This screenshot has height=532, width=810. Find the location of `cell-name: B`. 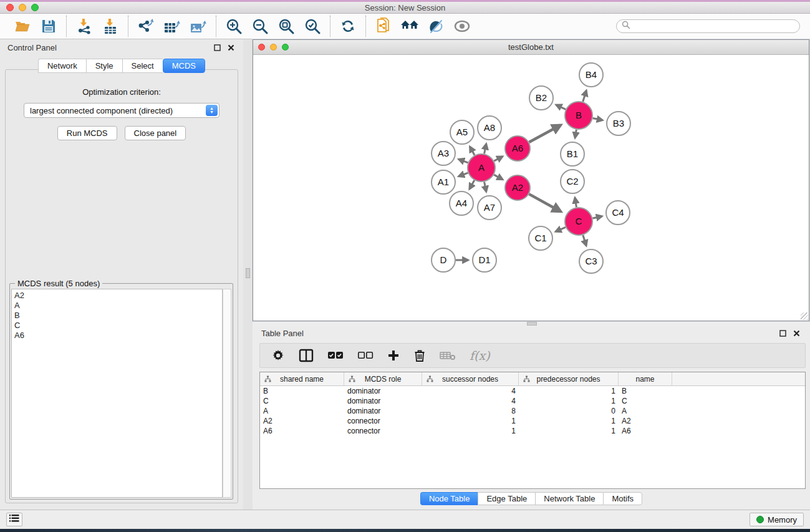

cell-name: B is located at coordinates (645, 391).